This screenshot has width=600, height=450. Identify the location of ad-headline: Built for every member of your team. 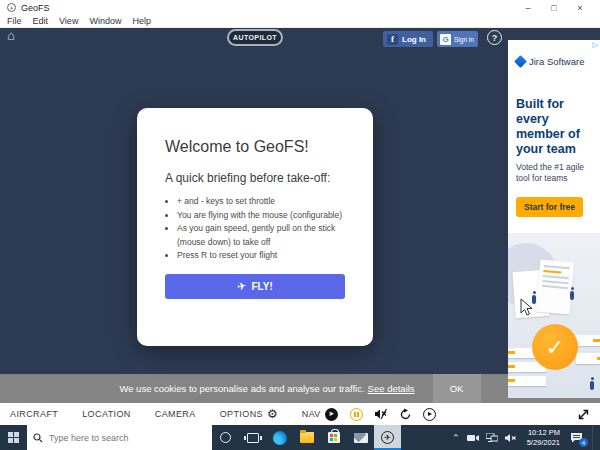
(554, 127).